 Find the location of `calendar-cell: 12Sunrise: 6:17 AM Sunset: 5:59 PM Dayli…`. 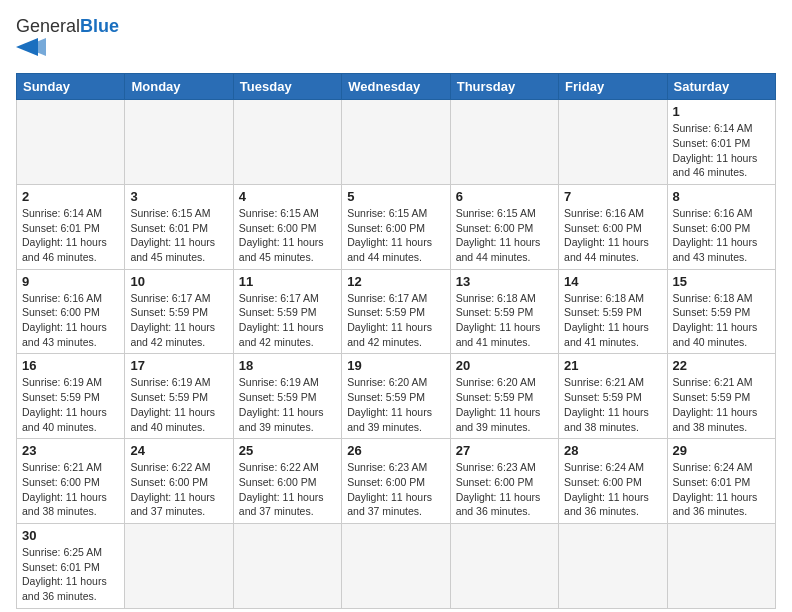

calendar-cell: 12Sunrise: 6:17 AM Sunset: 5:59 PM Dayli… is located at coordinates (396, 312).